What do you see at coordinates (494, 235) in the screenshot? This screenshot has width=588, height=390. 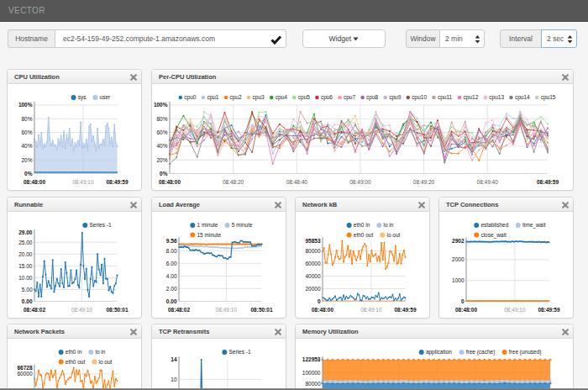 I see `svg-text: close_wait` at bounding box center [494, 235].